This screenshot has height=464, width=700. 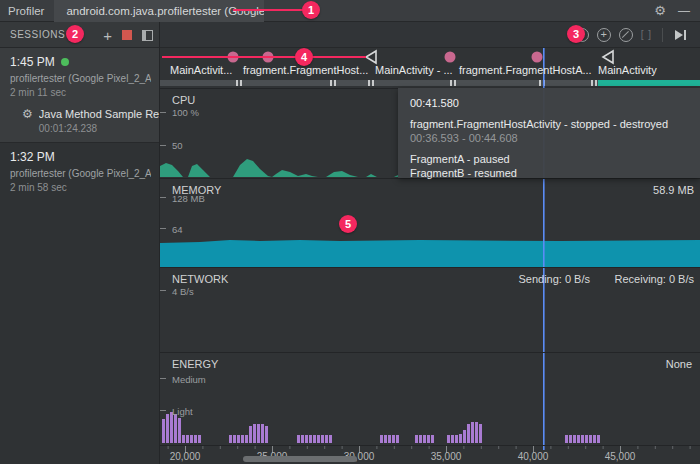 What do you see at coordinates (281, 168) in the screenshot?
I see `cpu-usage-area` at bounding box center [281, 168].